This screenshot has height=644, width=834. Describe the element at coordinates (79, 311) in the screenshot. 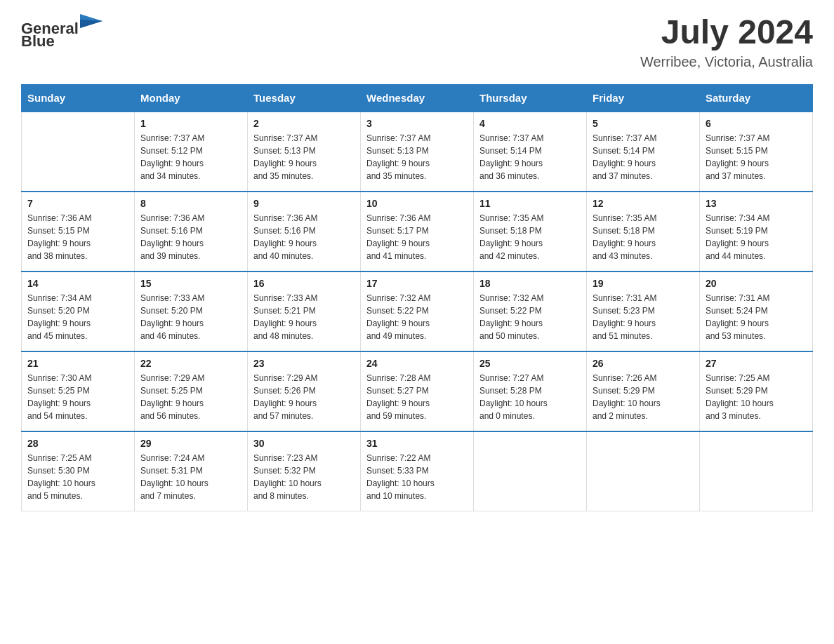

I see `calendar-cell: 14Sunrise: 7:34 AM Sunset: 5:20 PM Dayli…` at that location.